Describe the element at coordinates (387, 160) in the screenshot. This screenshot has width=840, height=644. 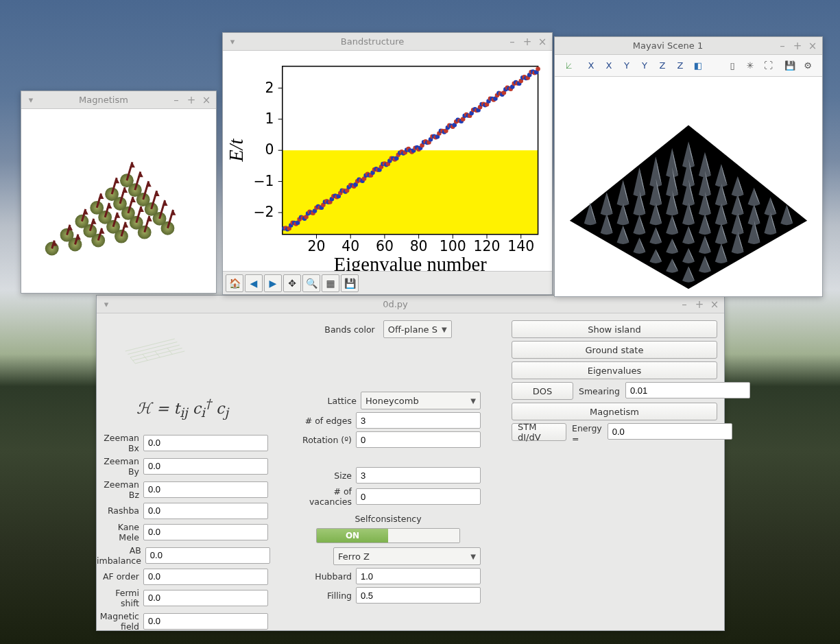
I see `band-plot: −2−101220406080100120140Eigenvalue numbe…` at that location.